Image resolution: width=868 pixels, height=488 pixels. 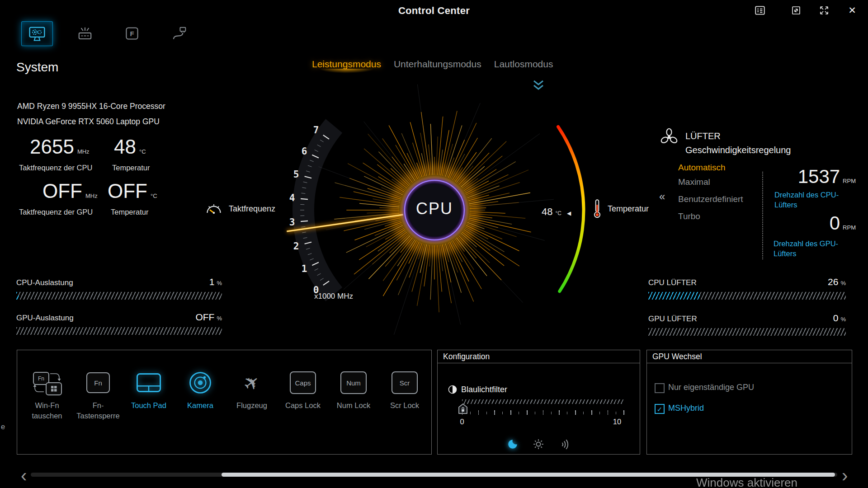 What do you see at coordinates (747, 332) in the screenshot?
I see `gpu-fan-bar` at bounding box center [747, 332].